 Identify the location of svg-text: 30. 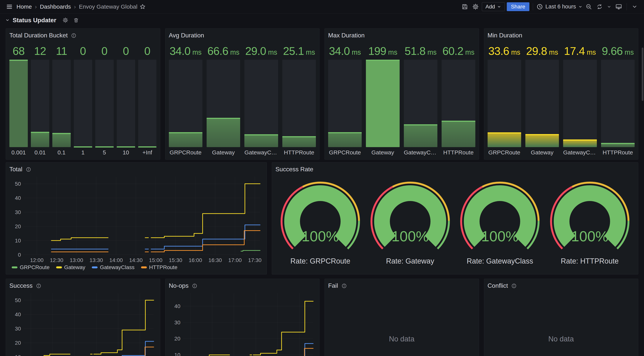
(177, 322).